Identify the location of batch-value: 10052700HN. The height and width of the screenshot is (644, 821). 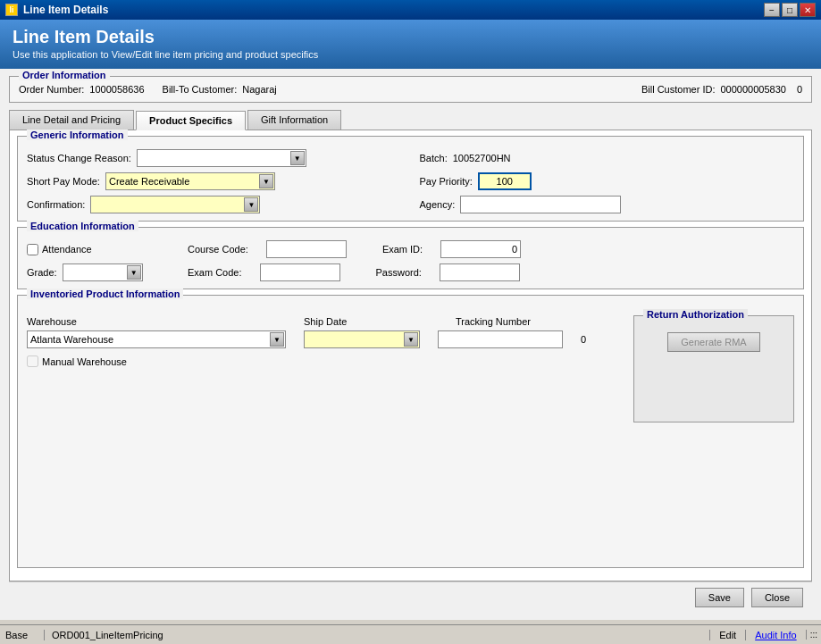
(482, 158).